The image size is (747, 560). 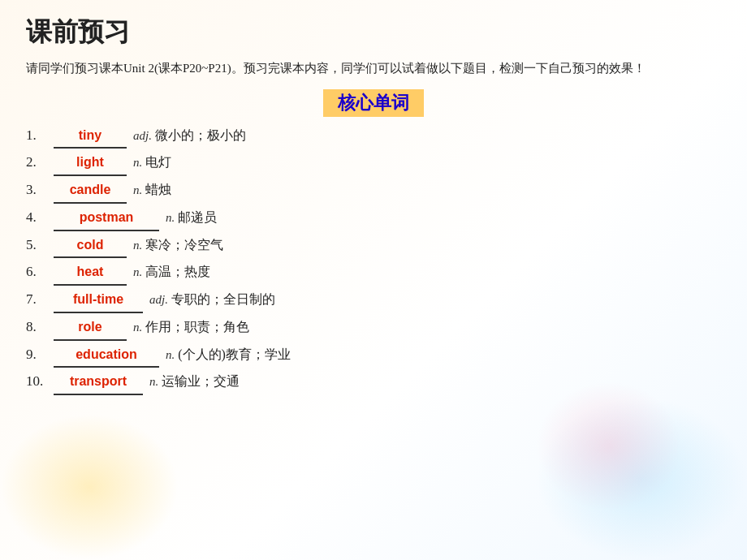 What do you see at coordinates (374, 69) in the screenshot?
I see `intro-text: 请同学们预习课本Unit 2(课本P20~P21)。预习完课本内容，同学们可以试…` at bounding box center [374, 69].